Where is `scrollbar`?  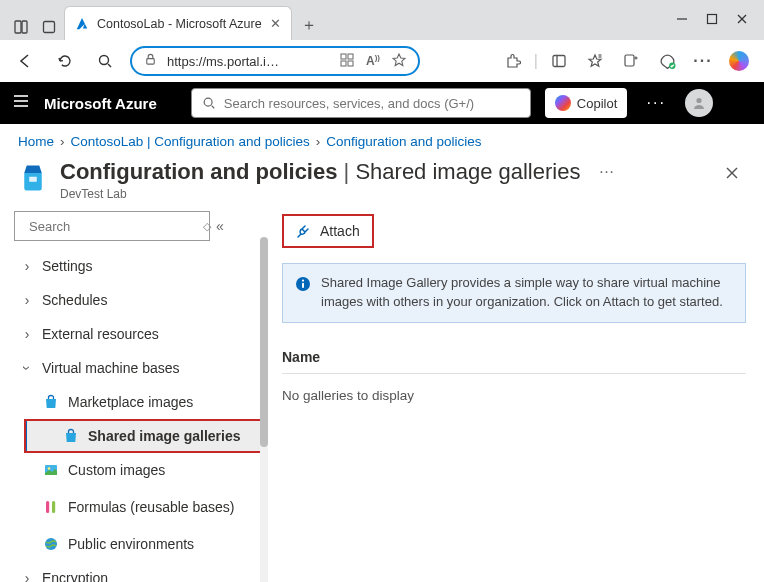
scrollbar is located at coordinates (264, 412).